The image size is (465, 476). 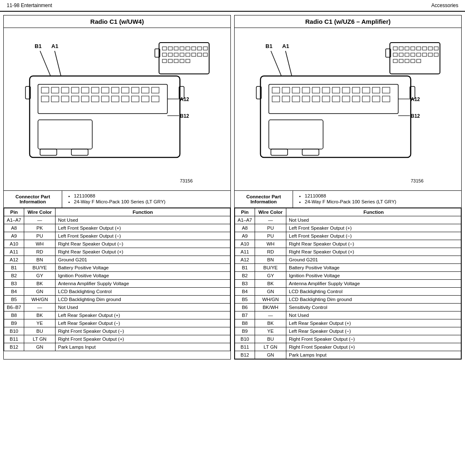 I want to click on page-header-right: Accessories, so click(x=445, y=5).